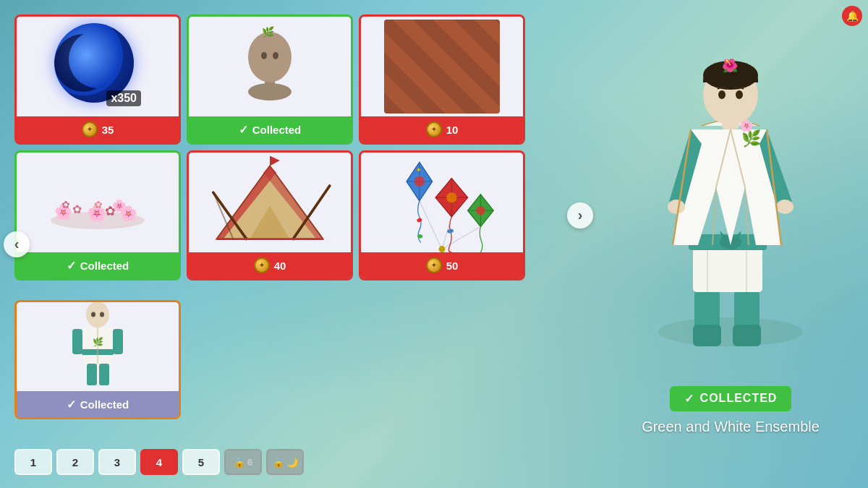 This screenshot has height=488, width=868. I want to click on outfit-footer: ✓ Collected, so click(98, 404).